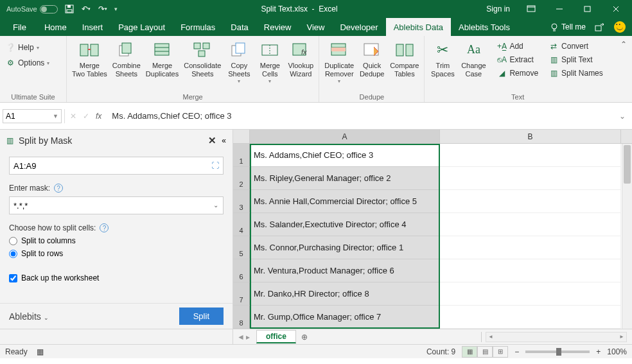 The width and height of the screenshot is (632, 364). What do you see at coordinates (433, 271) in the screenshot?
I see `table-row: 6Mr. Ventura,Product Manager; office 6` at bounding box center [433, 271].